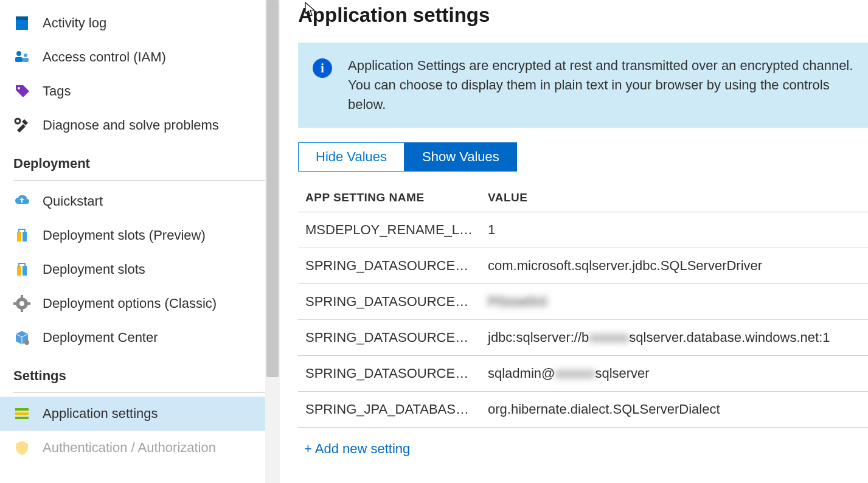  What do you see at coordinates (73, 201) in the screenshot?
I see `sidebar-item-label: Quickstart` at bounding box center [73, 201].